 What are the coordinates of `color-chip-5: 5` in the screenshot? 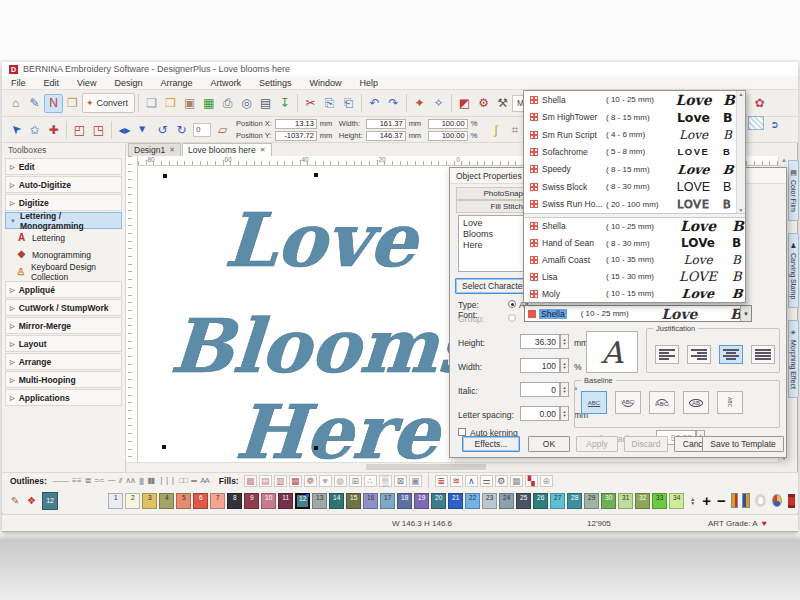 It's located at (184, 501).